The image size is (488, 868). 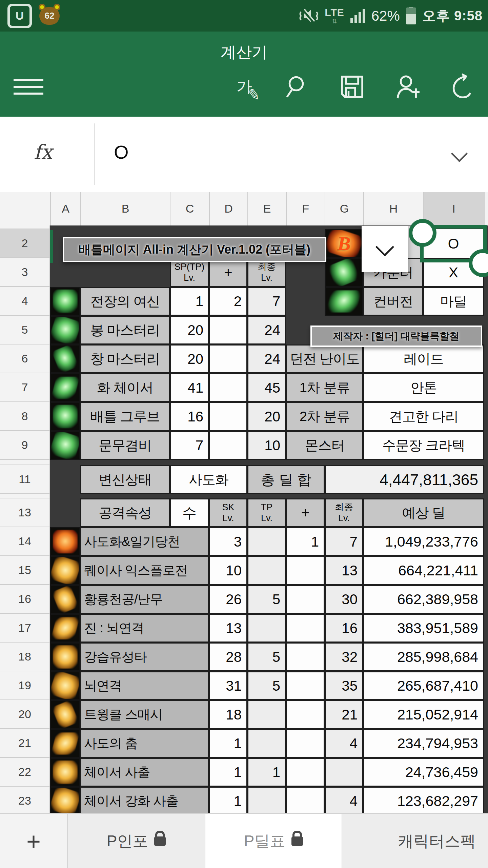 I want to click on skill-final-level: 35, so click(x=344, y=686).